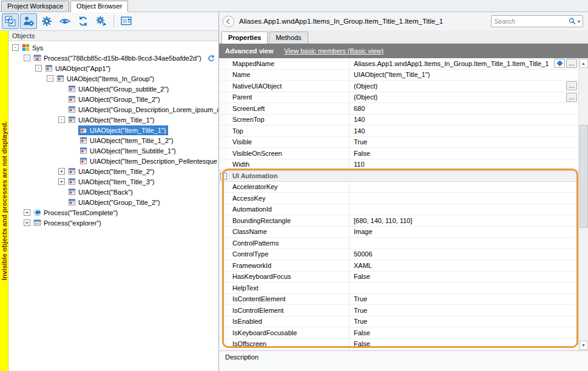 The width and height of the screenshot is (588, 371). What do you see at coordinates (119, 202) in the screenshot?
I see `tree-item-label: UIAObject("Group_Title_2")` at bounding box center [119, 202].